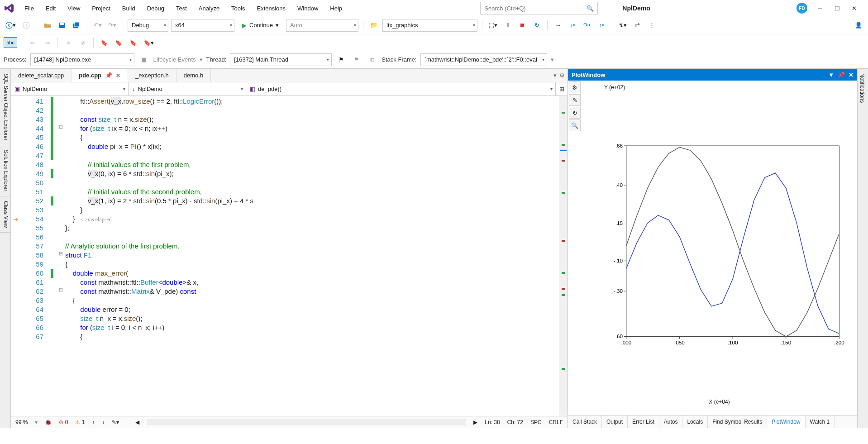 The height and width of the screenshot is (444, 868). I want to click on step-button: ⬚▾, so click(493, 25).